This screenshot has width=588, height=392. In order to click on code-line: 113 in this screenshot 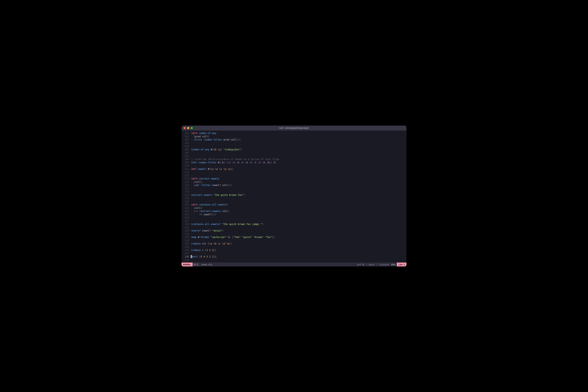, I will do `click(294, 176)`.